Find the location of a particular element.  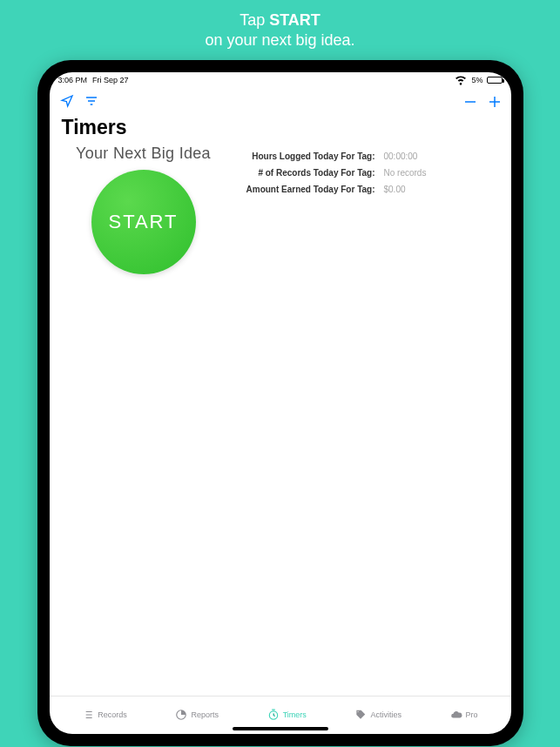

battery-pct: 5% is located at coordinates (477, 80).